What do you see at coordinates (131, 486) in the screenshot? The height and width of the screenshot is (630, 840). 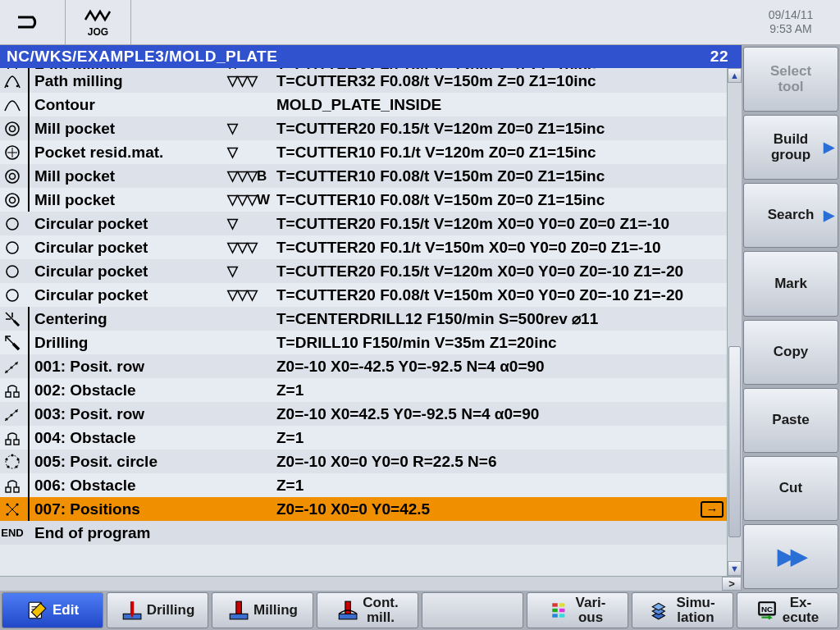 I see `step-name: 006: Obstacle` at bounding box center [131, 486].